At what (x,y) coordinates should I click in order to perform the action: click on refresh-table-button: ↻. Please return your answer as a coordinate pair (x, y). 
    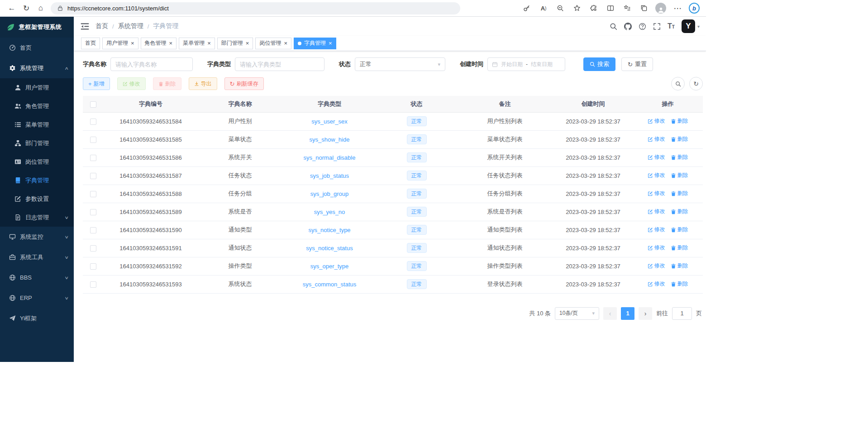
    Looking at the image, I should click on (696, 84).